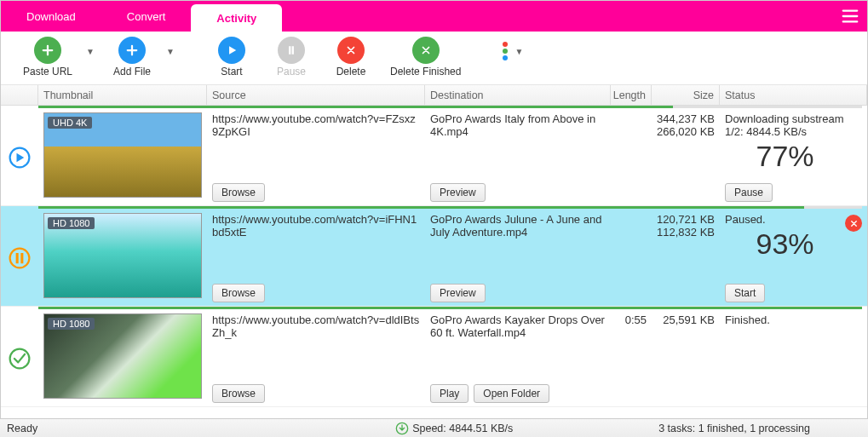 This screenshot has height=437, width=868. Describe the element at coordinates (132, 57) in the screenshot. I see `add-file-button: Add File` at that location.